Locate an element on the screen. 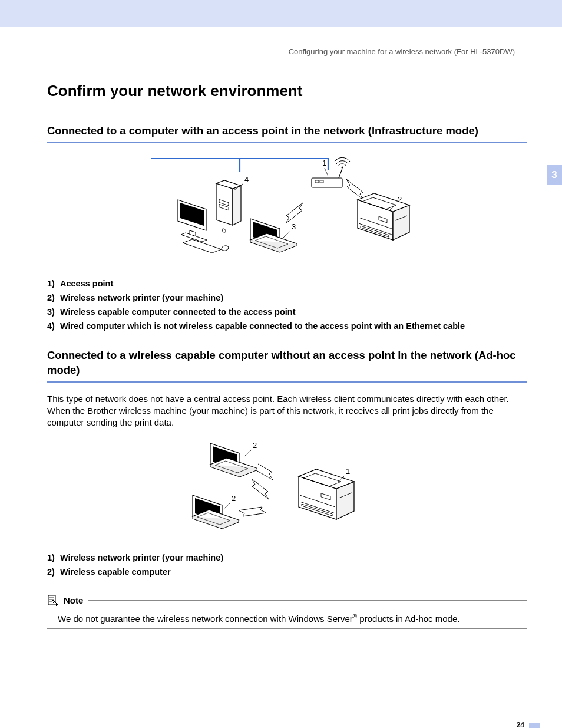  callout-1b: 1 is located at coordinates (348, 472).